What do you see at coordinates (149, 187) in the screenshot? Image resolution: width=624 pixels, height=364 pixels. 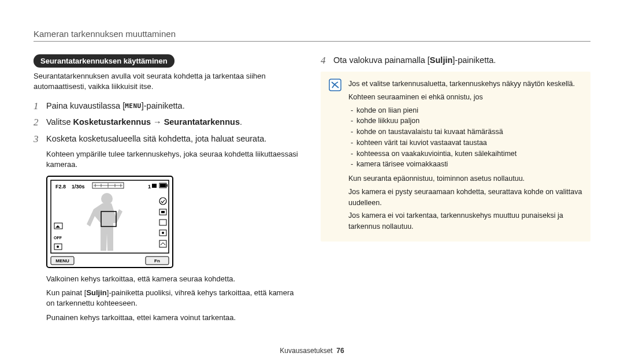 I see `svg-text: 1` at bounding box center [149, 187].